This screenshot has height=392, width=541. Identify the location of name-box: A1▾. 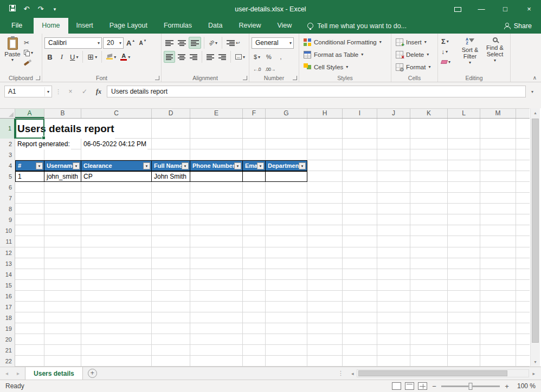
(28, 92).